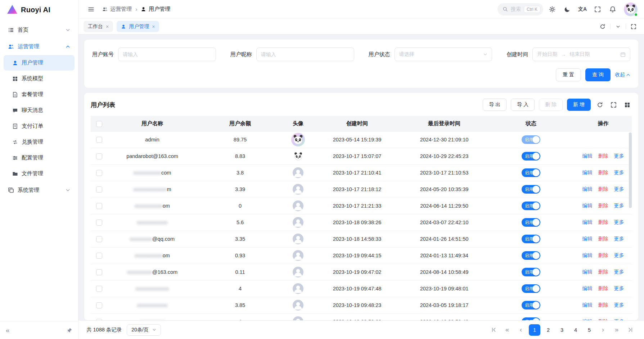 Image resolution: width=644 pixels, height=339 pixels. Describe the element at coordinates (617, 330) in the screenshot. I see `jump-forward-button` at that location.